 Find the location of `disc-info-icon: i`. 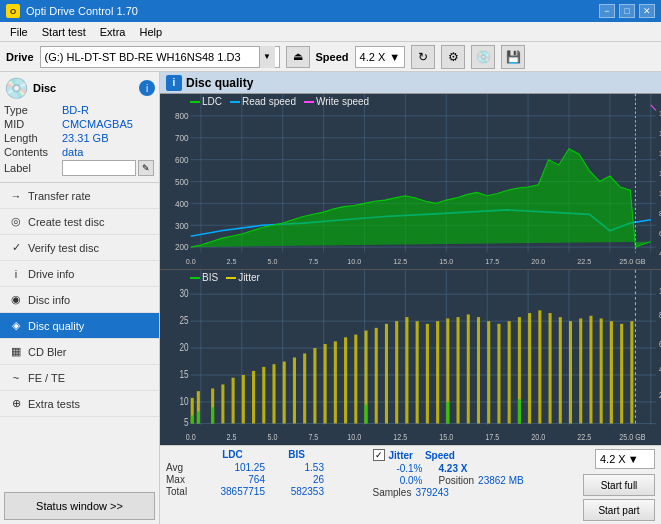

disc-info-icon: i is located at coordinates (147, 88).